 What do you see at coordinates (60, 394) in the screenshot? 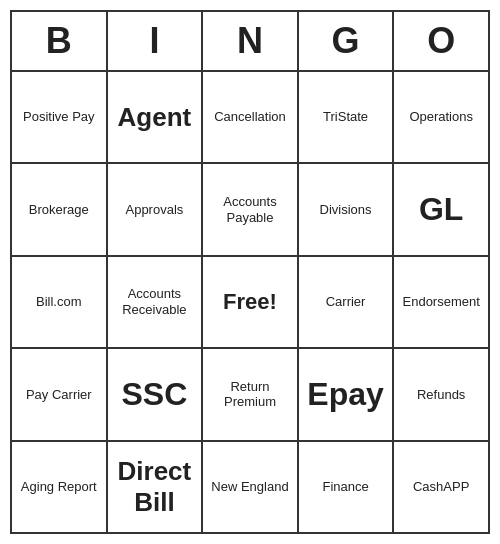
I see `bingo-cell-3-0: Pay Carrier` at bounding box center [60, 394].